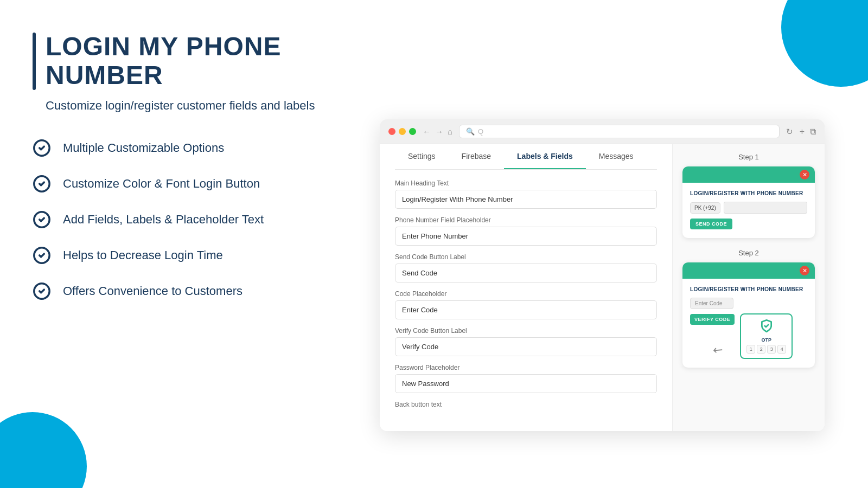 This screenshot has width=868, height=488. I want to click on feature-text: Add Fields, Labels & Placeholder Text, so click(163, 220).